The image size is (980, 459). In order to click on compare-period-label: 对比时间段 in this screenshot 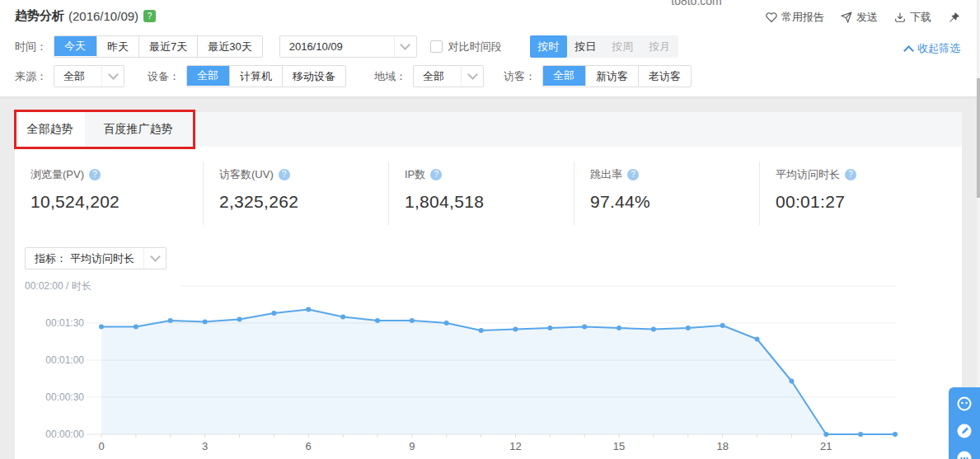, I will do `click(475, 47)`.